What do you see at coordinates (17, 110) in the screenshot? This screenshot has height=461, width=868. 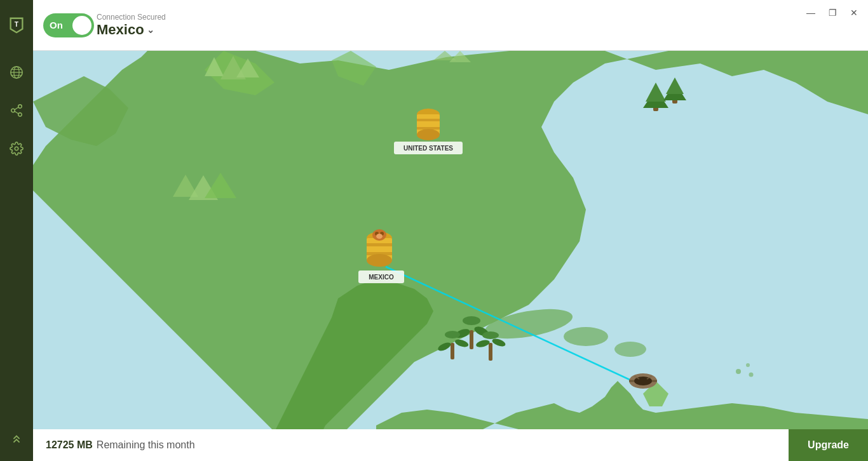 I see `sidebar-item-share` at bounding box center [17, 110].